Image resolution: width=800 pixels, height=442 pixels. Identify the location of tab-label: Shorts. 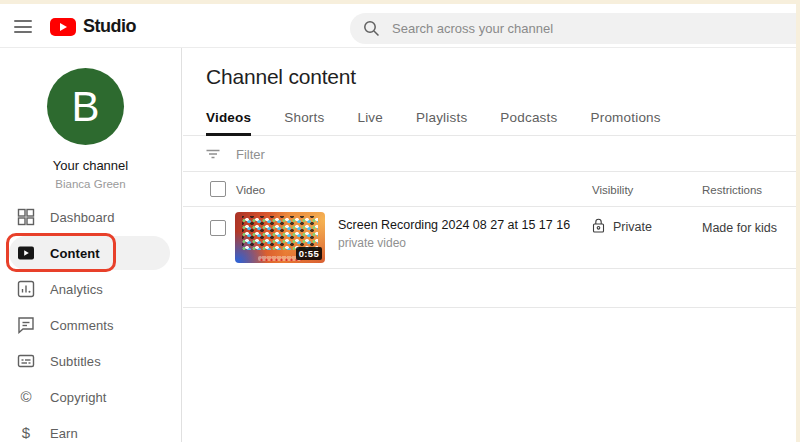
(304, 118).